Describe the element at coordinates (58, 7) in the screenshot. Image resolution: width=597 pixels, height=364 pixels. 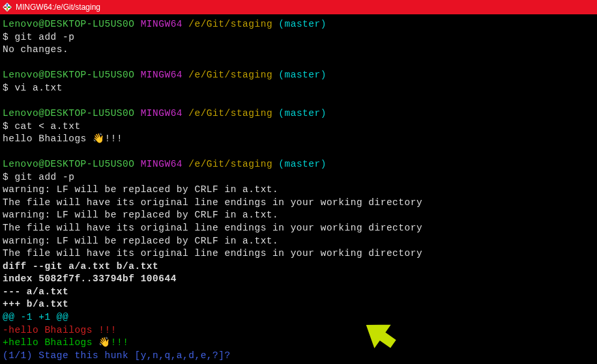
I see `window-title: MINGW64:/e/Git/staging` at that location.